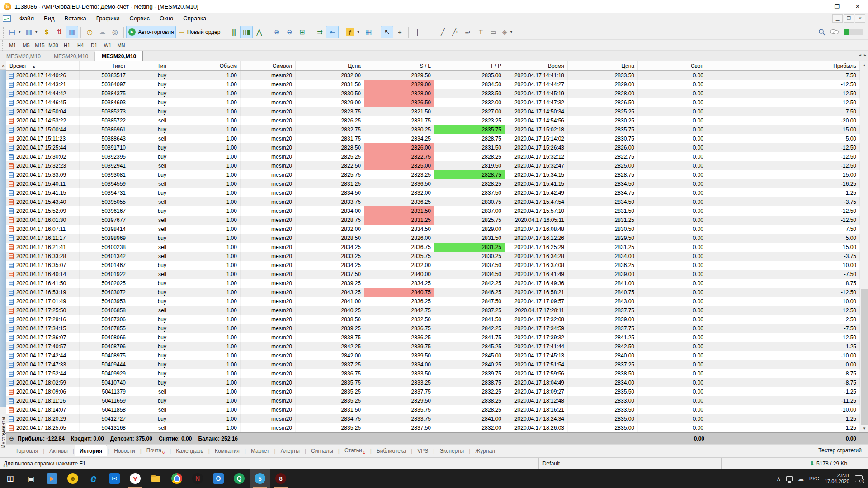  I want to click on toolbox-tab: Библиотека, so click(392, 451).